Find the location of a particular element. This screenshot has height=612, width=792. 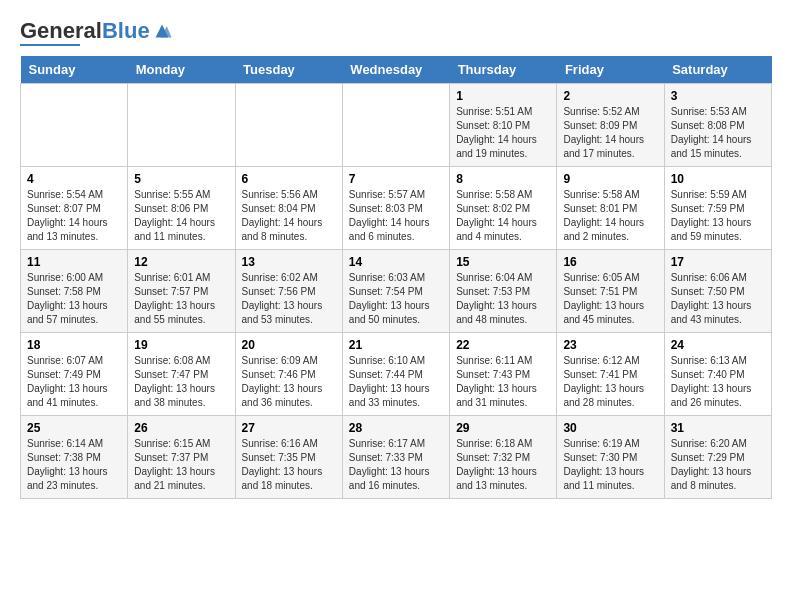

week-row-4: 18Sunrise: 6:07 AMSunset: 7:49 PMDayligh… is located at coordinates (396, 374).